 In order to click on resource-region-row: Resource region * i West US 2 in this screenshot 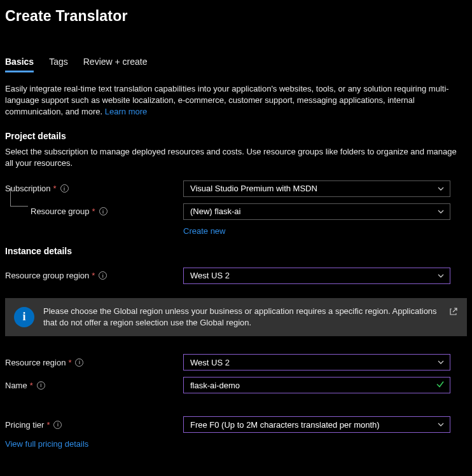, I will do `click(236, 362)`.